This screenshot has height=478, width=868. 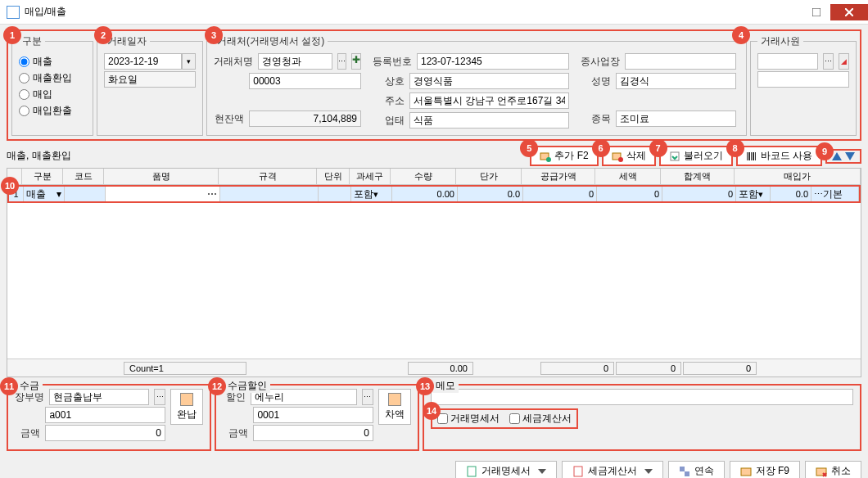 I want to click on col-code: 코드, so click(x=84, y=177).